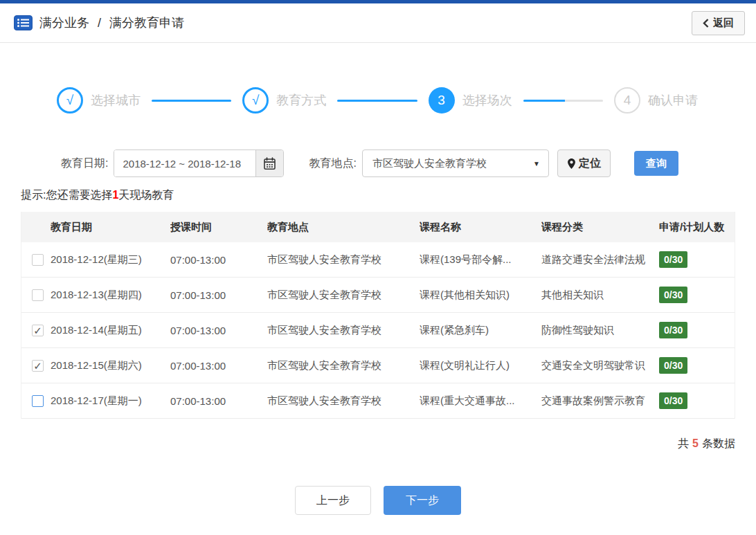 This screenshot has height=535, width=756. I want to click on row-date: 2018-12-17(星期一), so click(111, 401).